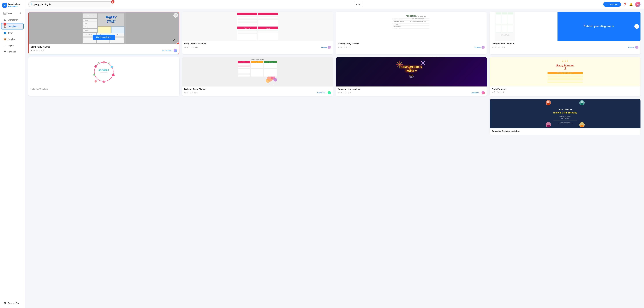  Describe the element at coordinates (12, 33) in the screenshot. I see `sidebar-item-team: 👥 Team` at that location.